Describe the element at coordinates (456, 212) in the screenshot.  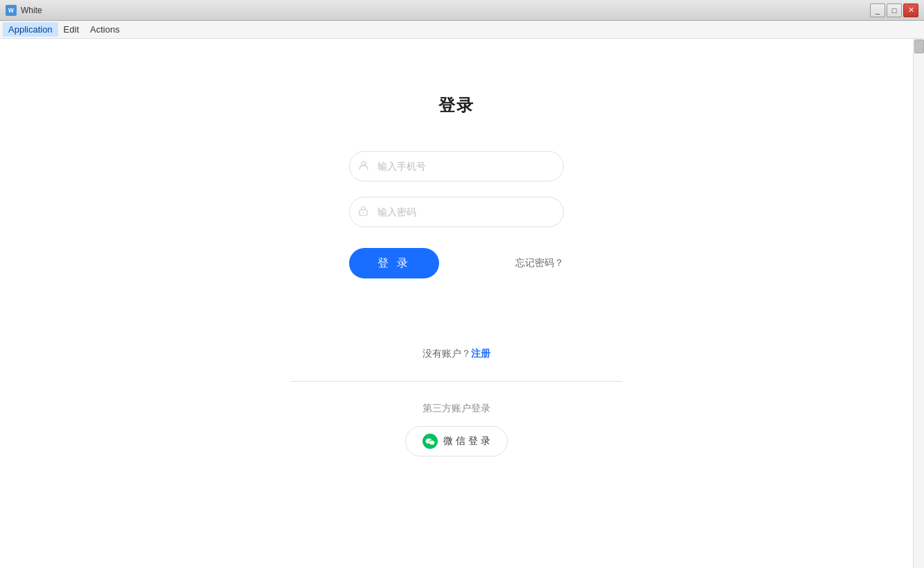
I see `password-input` at that location.